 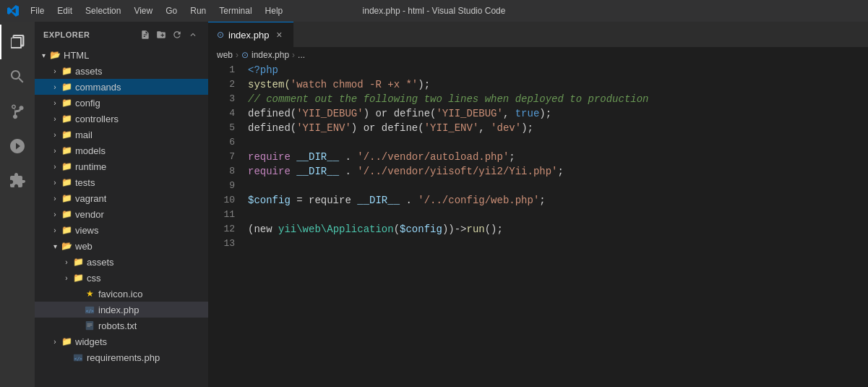 What do you see at coordinates (103, 11) in the screenshot?
I see `menu-selection: Selection` at bounding box center [103, 11].